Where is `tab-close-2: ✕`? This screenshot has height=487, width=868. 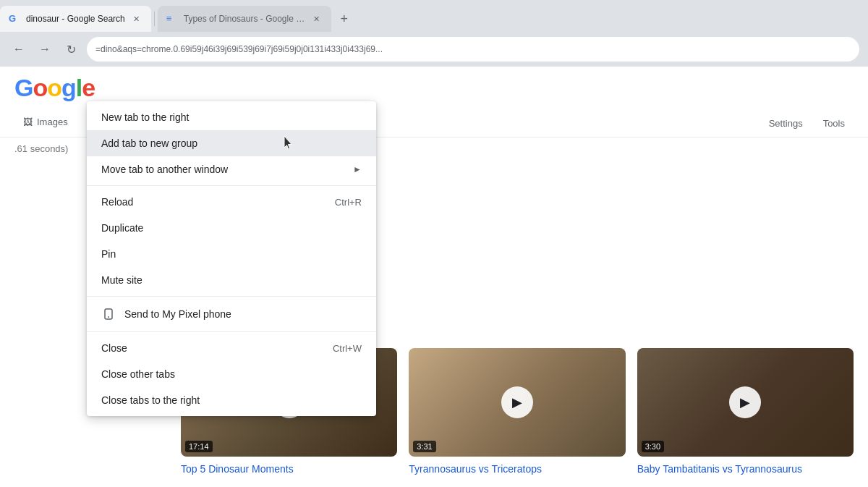
tab-close-2: ✕ is located at coordinates (317, 19).